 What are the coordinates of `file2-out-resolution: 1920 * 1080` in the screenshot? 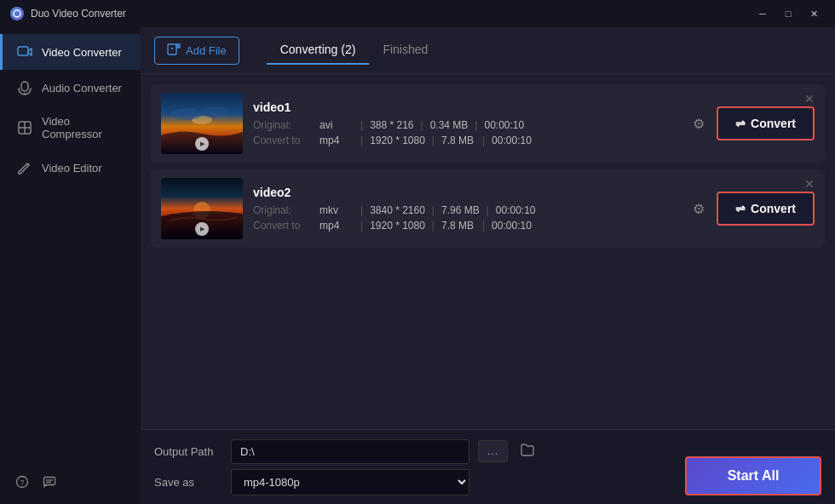 It's located at (397, 226).